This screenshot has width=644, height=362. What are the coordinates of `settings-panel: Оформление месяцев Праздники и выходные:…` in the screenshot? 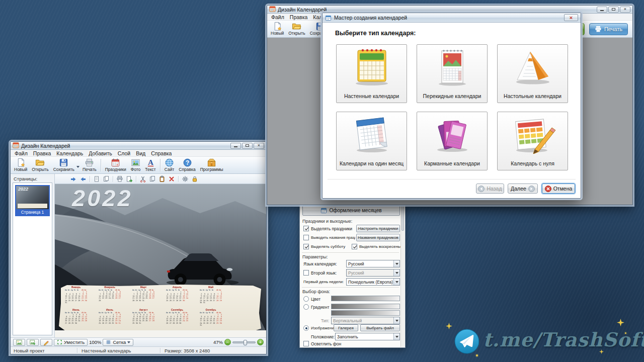 It's located at (352, 276).